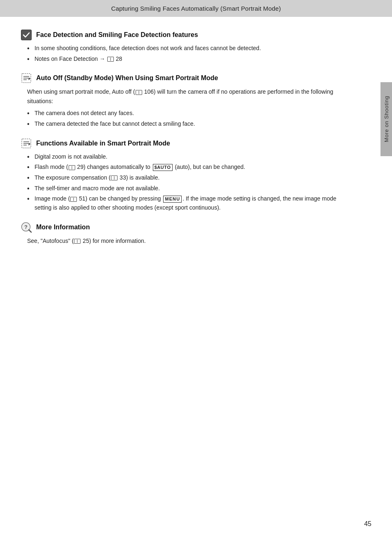  Describe the element at coordinates (368, 524) in the screenshot. I see `page-number: 45` at that location.